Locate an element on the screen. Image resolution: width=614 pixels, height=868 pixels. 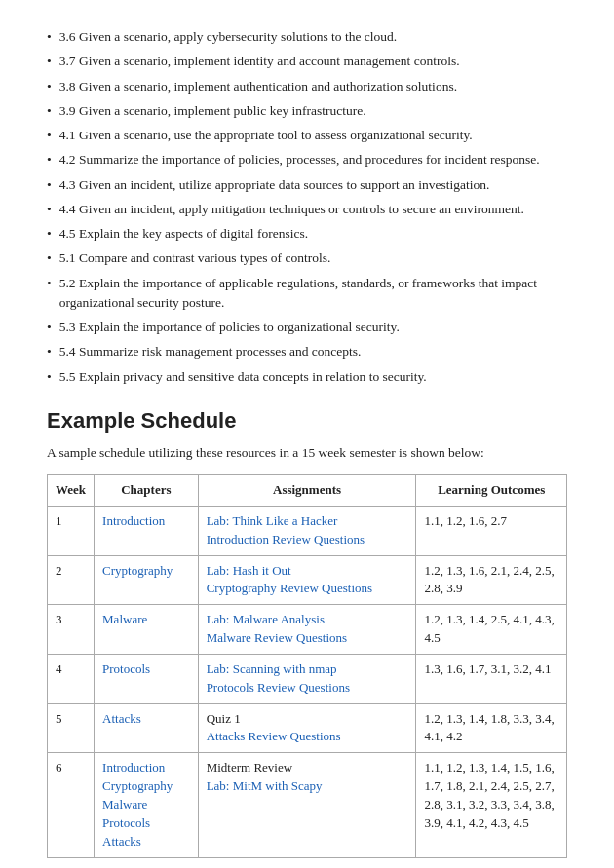
cell-chapters: Attacks is located at coordinates (146, 729).